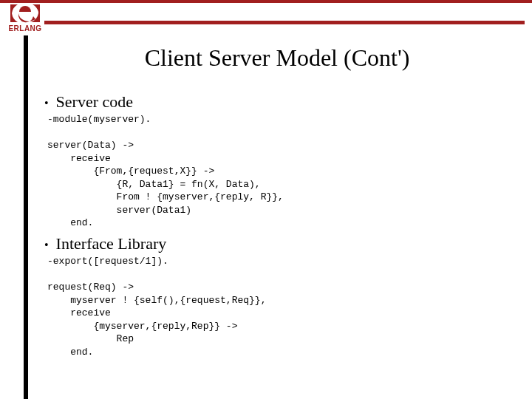  Describe the element at coordinates (277, 244) in the screenshot. I see `bullet-interface-library: • Interface Library` at that location.